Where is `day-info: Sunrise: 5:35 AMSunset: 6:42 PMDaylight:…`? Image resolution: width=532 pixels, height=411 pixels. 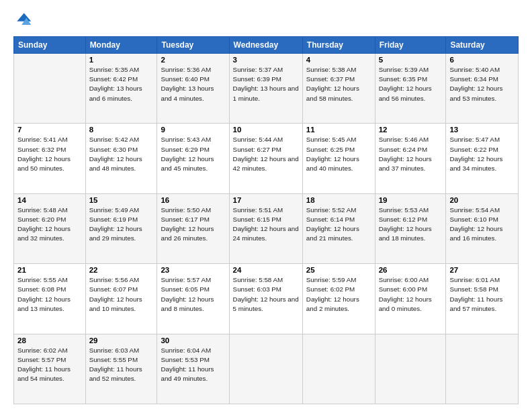 day-info: Sunrise: 5:35 AMSunset: 6:42 PMDaylight:… is located at coordinates (122, 85).